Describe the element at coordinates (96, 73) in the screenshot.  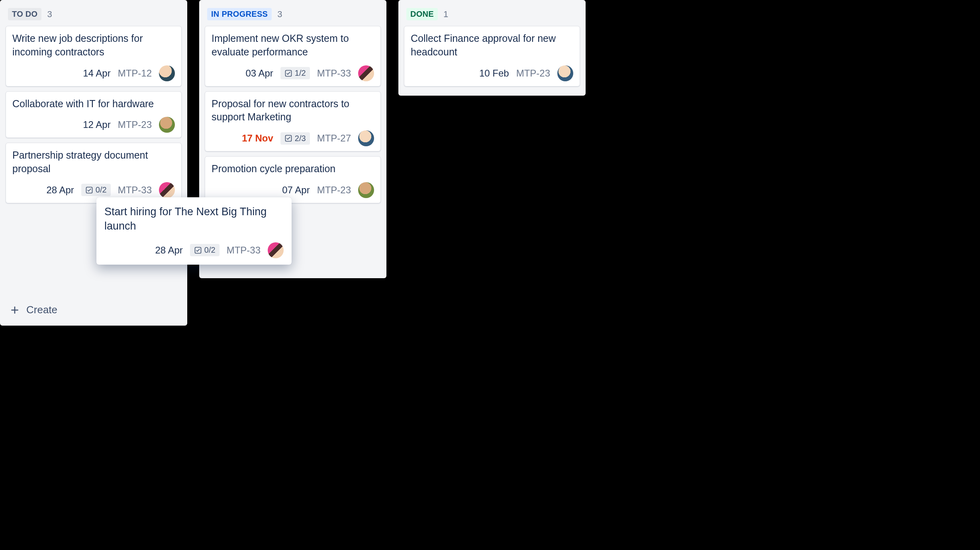
I see `due-date: 14 Apr` at that location.